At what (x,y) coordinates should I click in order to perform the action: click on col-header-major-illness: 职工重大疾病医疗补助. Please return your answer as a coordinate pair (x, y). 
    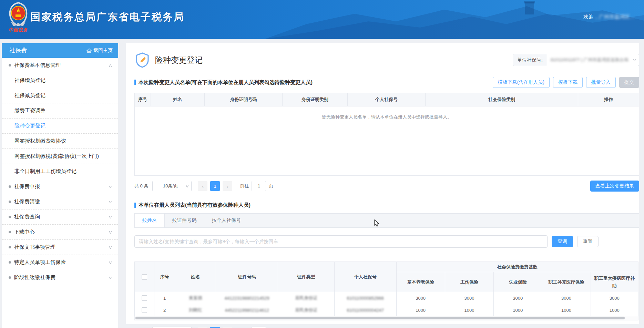
    Looking at the image, I should click on (614, 282).